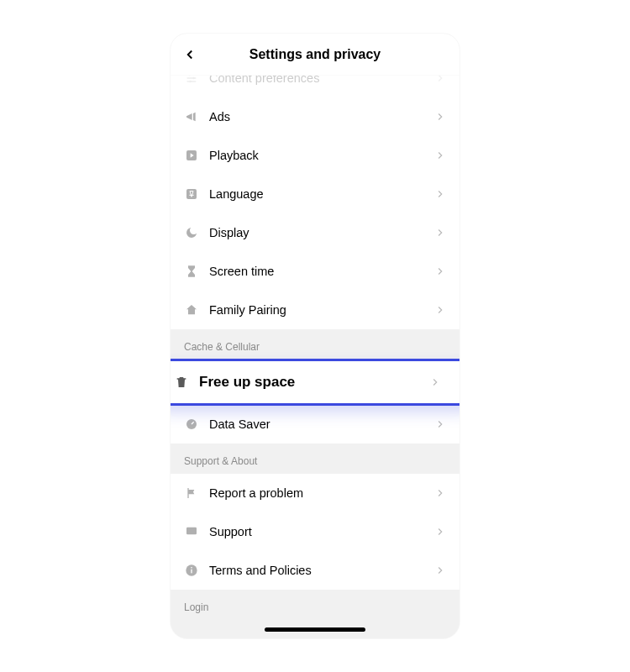 This screenshot has height=672, width=630. Describe the element at coordinates (315, 344) in the screenshot. I see `section-header-cache: Cache & Cellular` at that location.